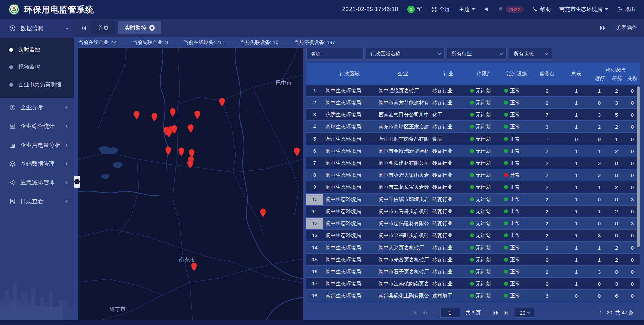  What do you see at coordinates (37, 28) in the screenshot?
I see `sidebar-item-数据监测: 数据监测` at bounding box center [37, 28].